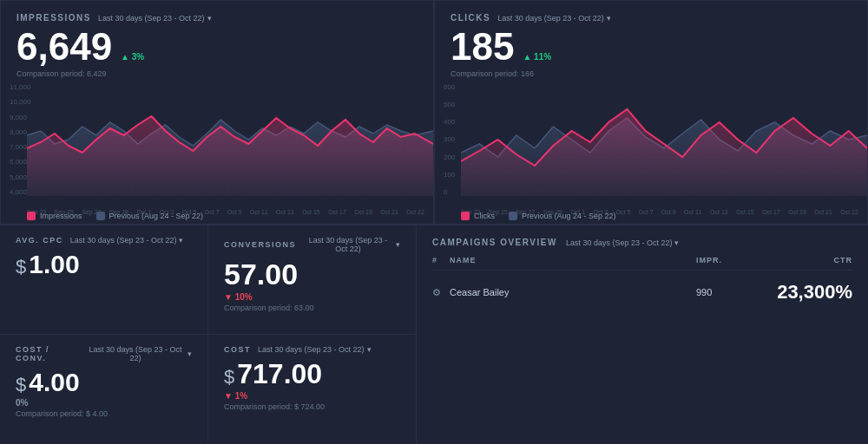 The width and height of the screenshot is (868, 444). Describe the element at coordinates (22, 402) in the screenshot. I see `cost-per-conv-change: 0%` at that location.